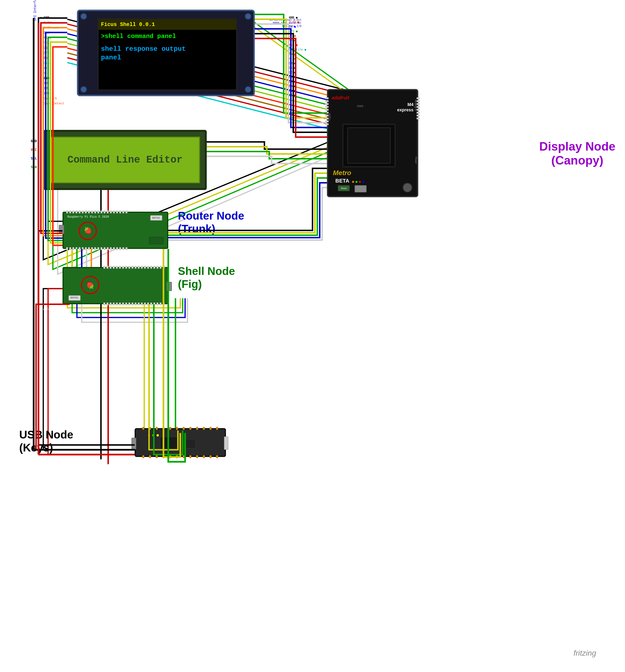 Image resolution: width=625 pixels, height=672 pixels. What do you see at coordinates (88, 217) in the screenshot?
I see `pico-router-brand: Raspberry Pi Pico © 2020` at bounding box center [88, 217].